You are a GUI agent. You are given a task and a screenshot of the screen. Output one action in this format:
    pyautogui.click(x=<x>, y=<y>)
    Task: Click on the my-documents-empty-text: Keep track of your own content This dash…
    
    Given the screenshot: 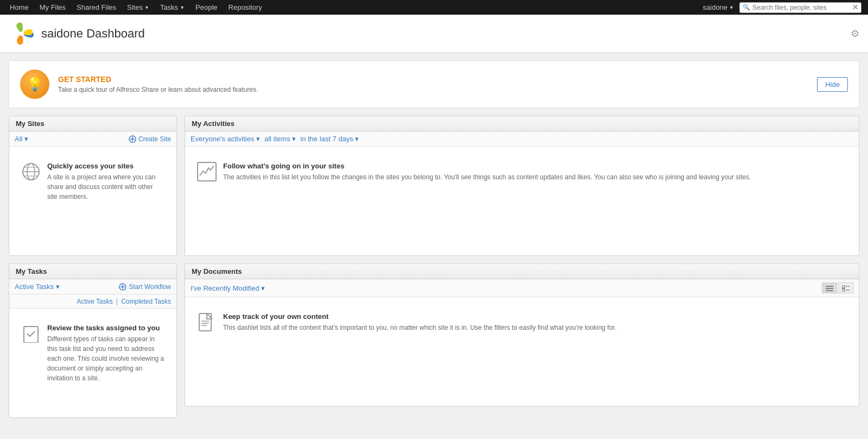 What is the action you would take?
    pyautogui.click(x=420, y=323)
    